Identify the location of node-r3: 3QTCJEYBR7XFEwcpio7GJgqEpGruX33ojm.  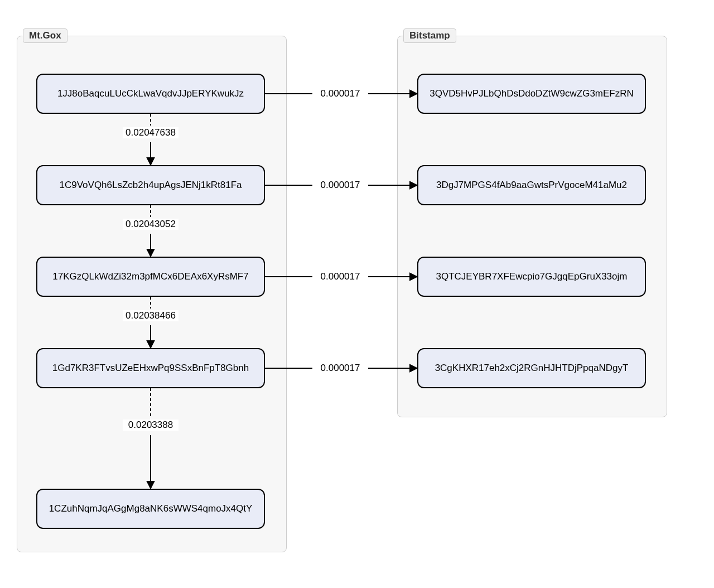
(532, 277).